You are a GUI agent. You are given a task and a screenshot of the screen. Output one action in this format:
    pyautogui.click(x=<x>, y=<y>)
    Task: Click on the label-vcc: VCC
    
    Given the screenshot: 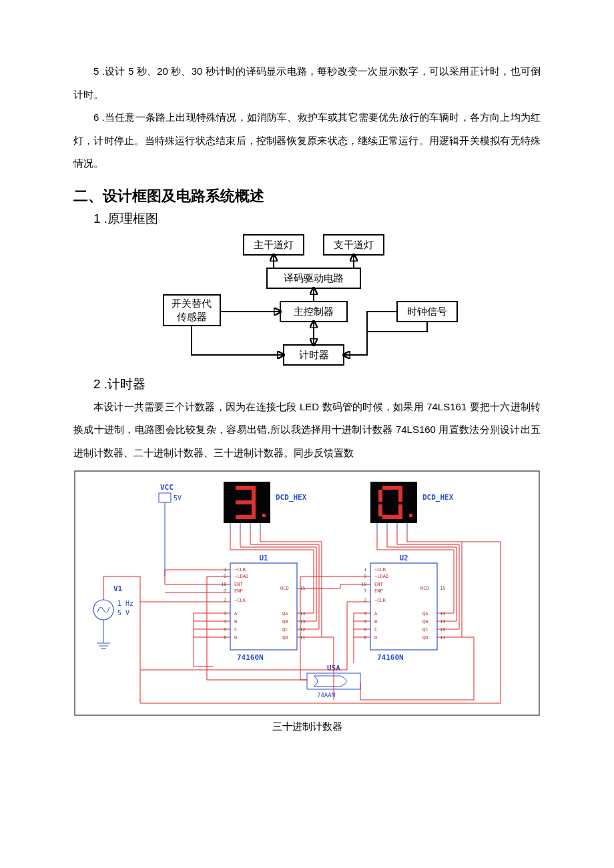 What is the action you would take?
    pyautogui.click(x=167, y=487)
    